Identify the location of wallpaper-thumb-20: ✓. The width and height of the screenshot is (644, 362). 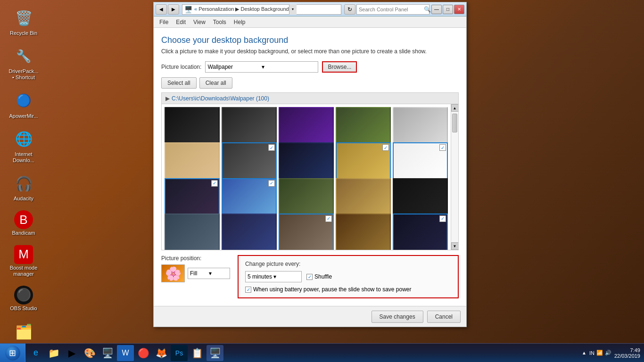
(421, 232).